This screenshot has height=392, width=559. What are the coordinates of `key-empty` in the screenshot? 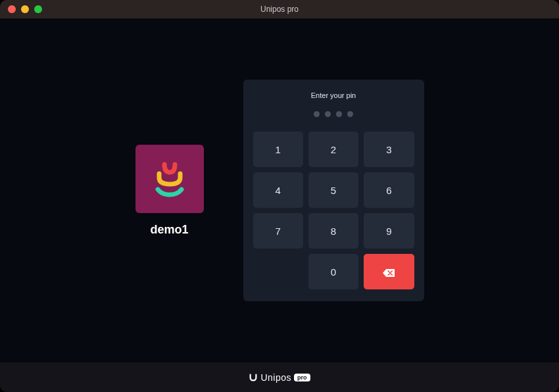 It's located at (278, 272).